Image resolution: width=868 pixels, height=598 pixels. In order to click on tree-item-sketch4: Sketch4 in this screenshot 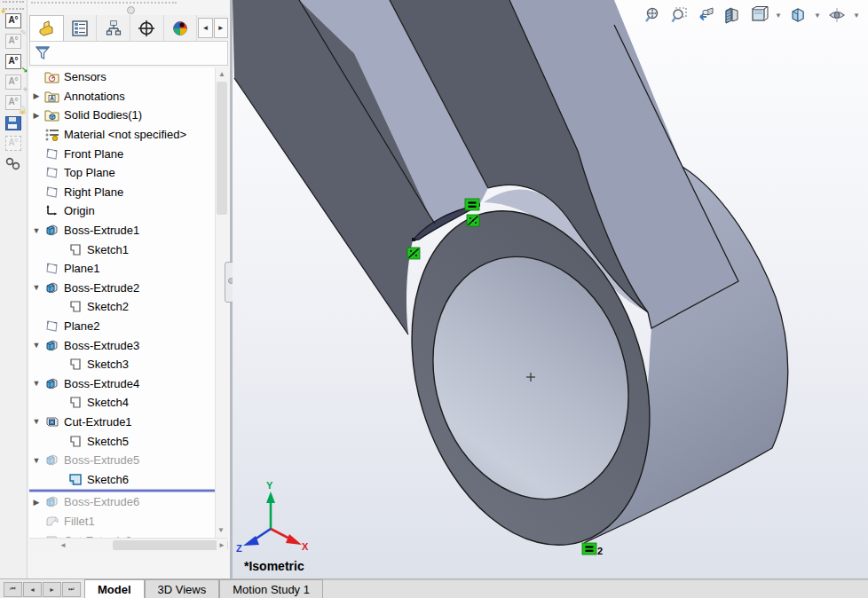, I will do `click(122, 403)`.